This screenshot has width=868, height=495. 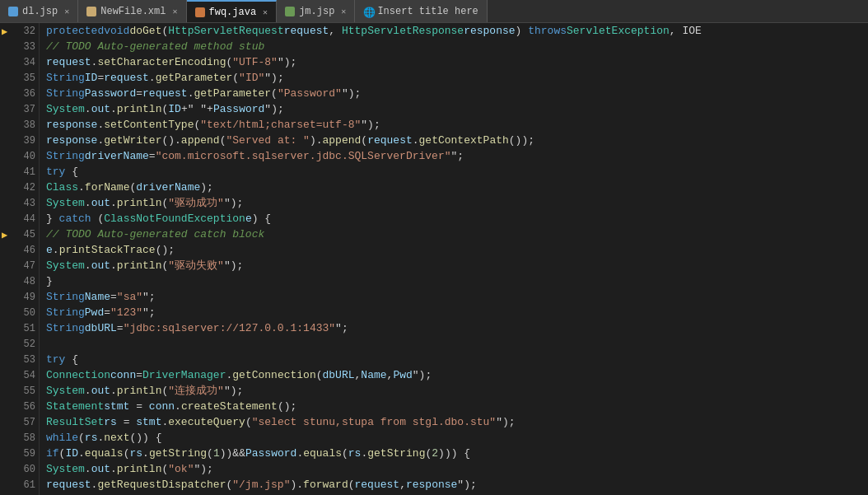 What do you see at coordinates (26, 156) in the screenshot?
I see `line-num-40: 40` at bounding box center [26, 156].